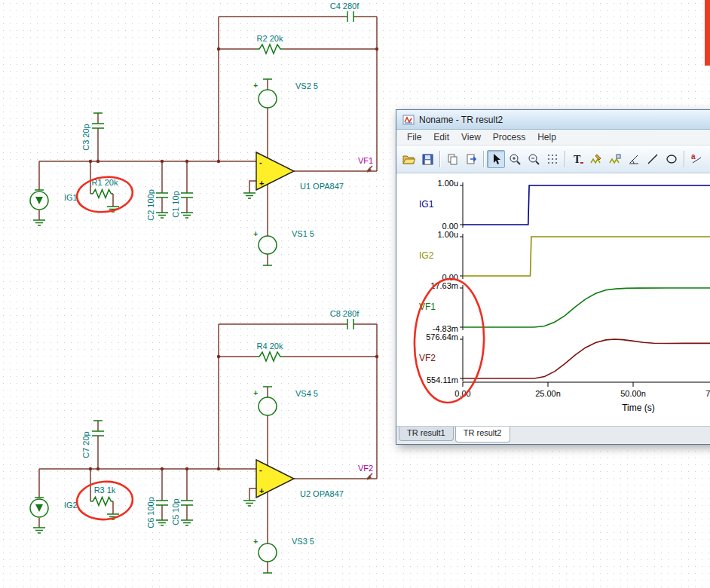 The height and width of the screenshot is (588, 710). Describe the element at coordinates (270, 351) in the screenshot. I see `resistor-R4: R4 20k` at that location.